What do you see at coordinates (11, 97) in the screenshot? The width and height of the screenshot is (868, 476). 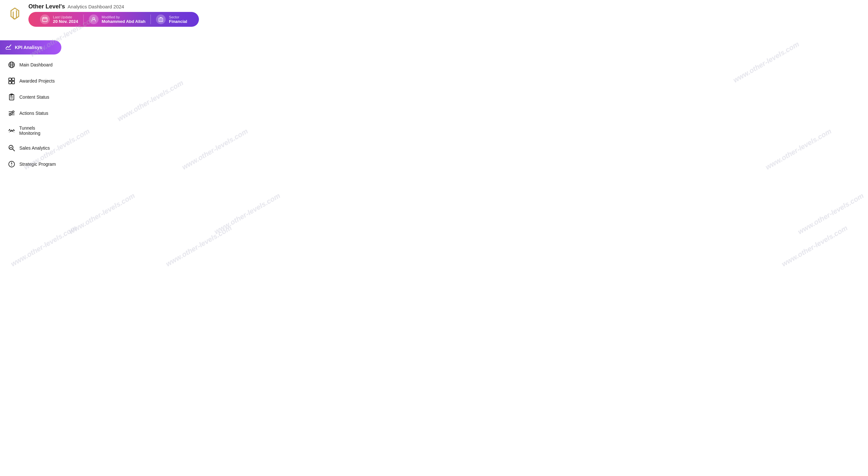 I see `clipboard-icon` at bounding box center [11, 97].